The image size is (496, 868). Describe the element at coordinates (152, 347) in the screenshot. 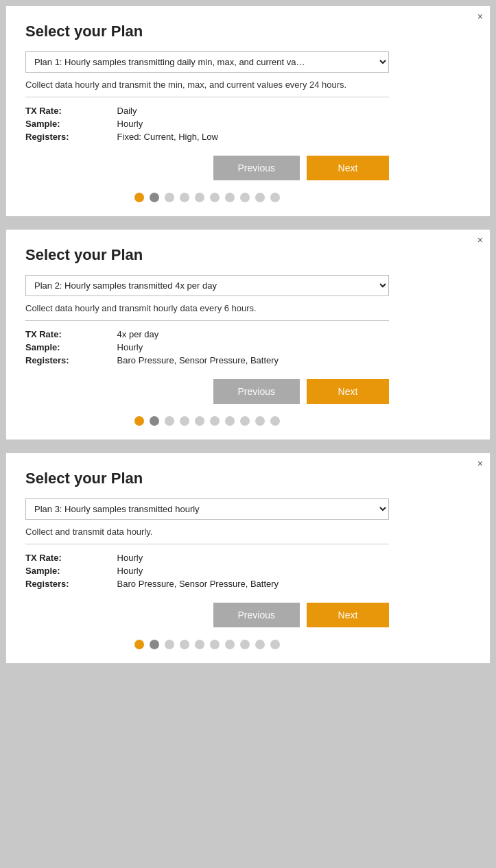

I see `sample-row-2: Sample: Hourly` at that location.